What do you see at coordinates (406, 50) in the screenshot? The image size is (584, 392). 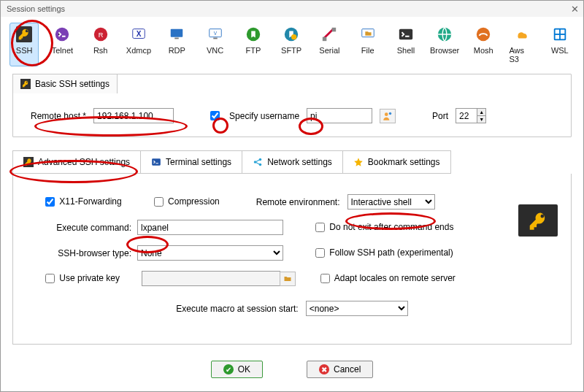 I see `session-type-label: Shell` at bounding box center [406, 50].